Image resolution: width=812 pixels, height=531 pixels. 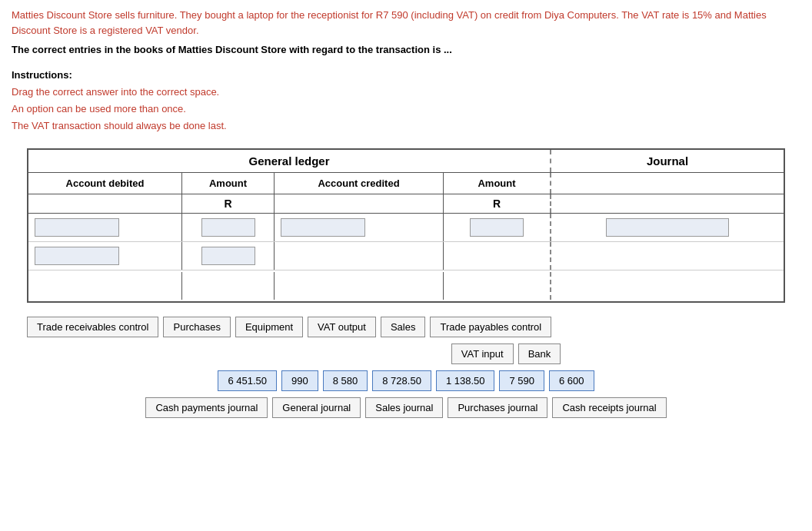 What do you see at coordinates (406, 286) in the screenshot?
I see `table-row-empty` at bounding box center [406, 286].